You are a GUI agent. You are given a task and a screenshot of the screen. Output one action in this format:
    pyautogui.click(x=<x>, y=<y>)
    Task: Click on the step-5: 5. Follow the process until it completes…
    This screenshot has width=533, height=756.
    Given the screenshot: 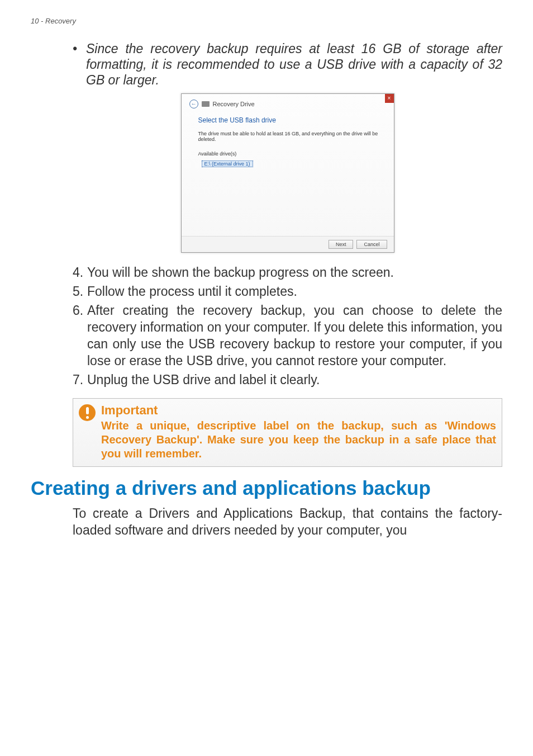 What is the action you would take?
    pyautogui.click(x=287, y=291)
    